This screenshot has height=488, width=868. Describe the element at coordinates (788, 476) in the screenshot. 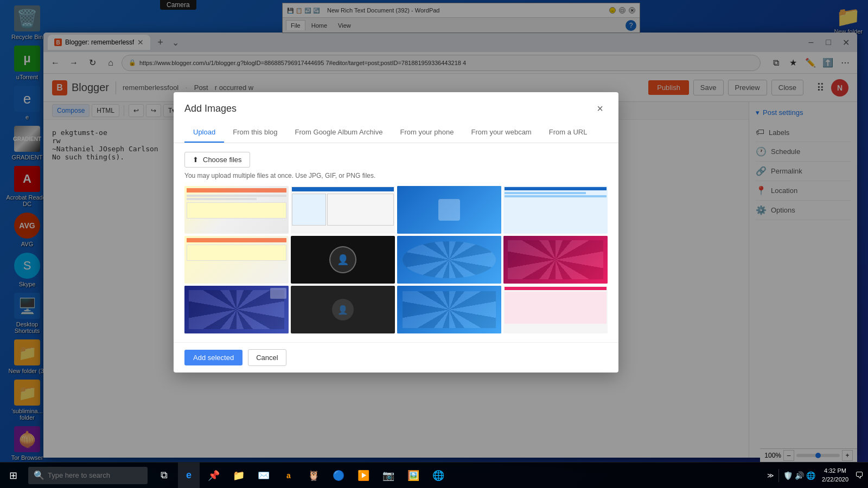

I see `taskbar-security-icon: 🛡️` at that location.